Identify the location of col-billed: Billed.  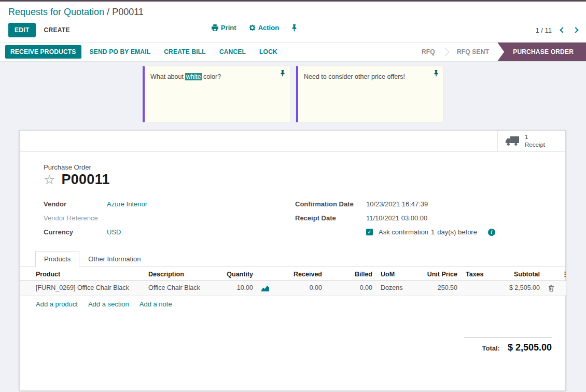
(352, 274).